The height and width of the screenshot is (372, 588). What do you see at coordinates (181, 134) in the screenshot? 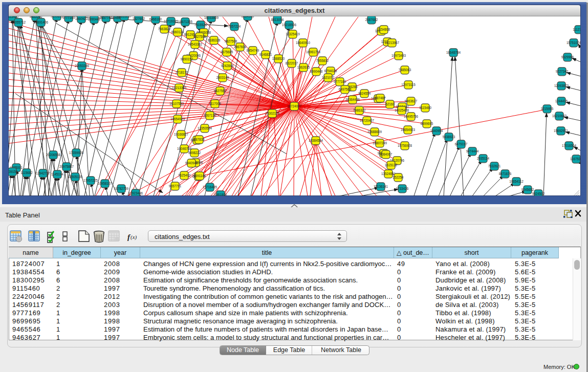
I see `svg-text: 19166827` at bounding box center [181, 134].